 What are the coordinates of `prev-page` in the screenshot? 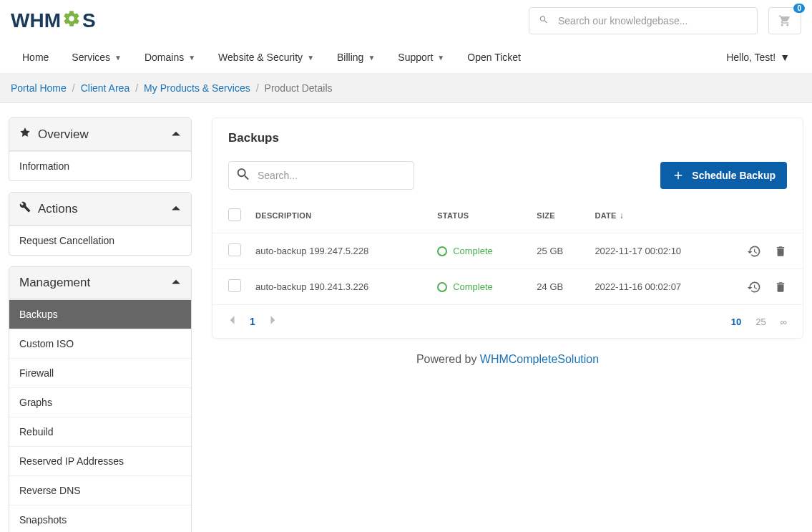 It's located at (232, 321).